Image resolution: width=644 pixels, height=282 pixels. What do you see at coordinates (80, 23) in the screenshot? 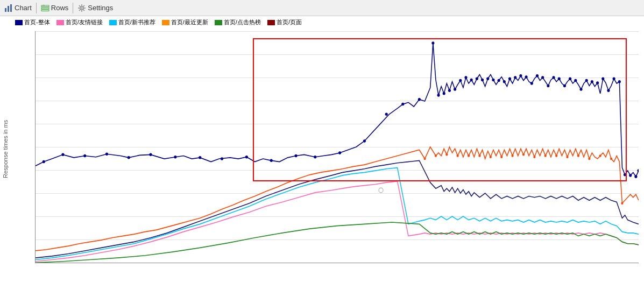
I see `legend-item-1: 首页/友情链接` at bounding box center [80, 23].